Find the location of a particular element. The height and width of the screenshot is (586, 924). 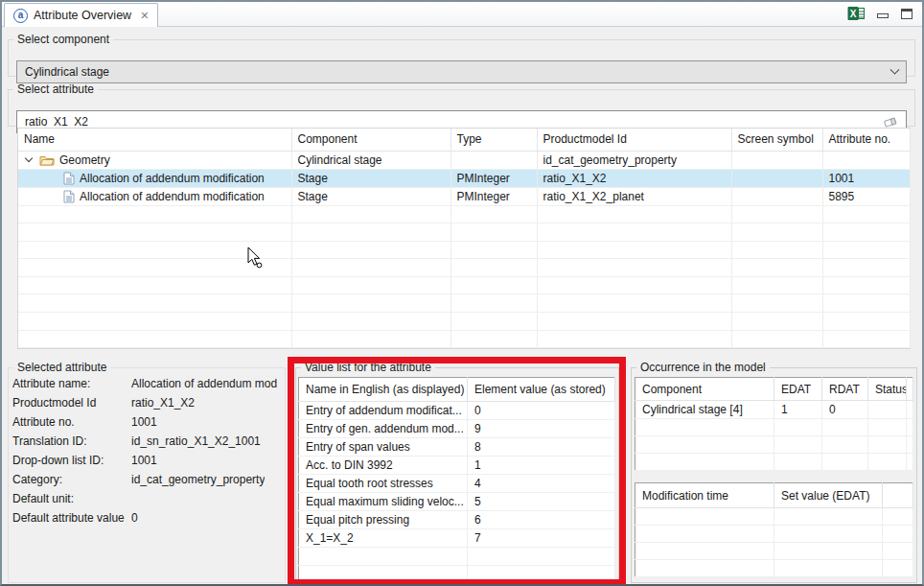

tree-expand-chevron-icon is located at coordinates (29, 158).